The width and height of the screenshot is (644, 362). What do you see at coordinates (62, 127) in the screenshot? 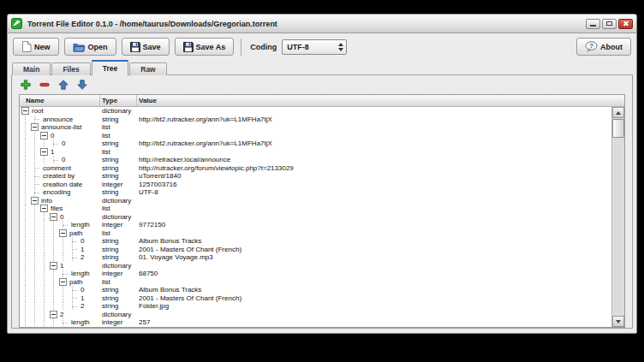
I see `tree-node-label: announce-list` at bounding box center [62, 127].